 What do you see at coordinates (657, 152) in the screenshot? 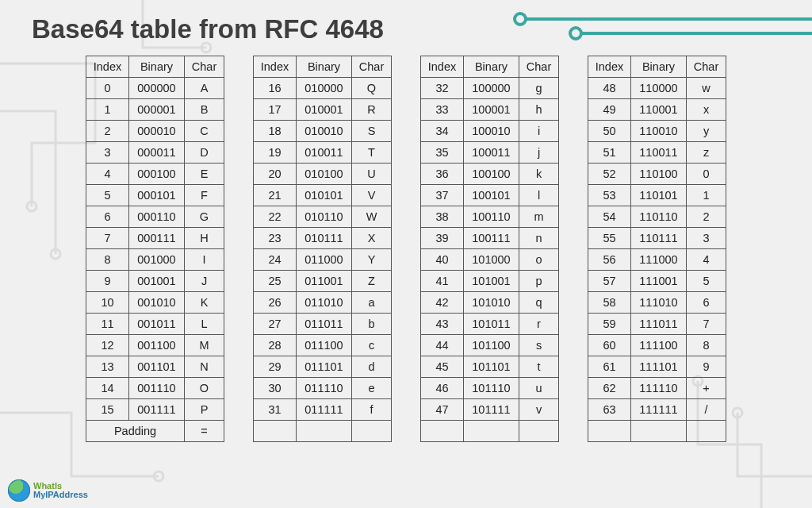
I see `table-row: 51110011z` at bounding box center [657, 152].